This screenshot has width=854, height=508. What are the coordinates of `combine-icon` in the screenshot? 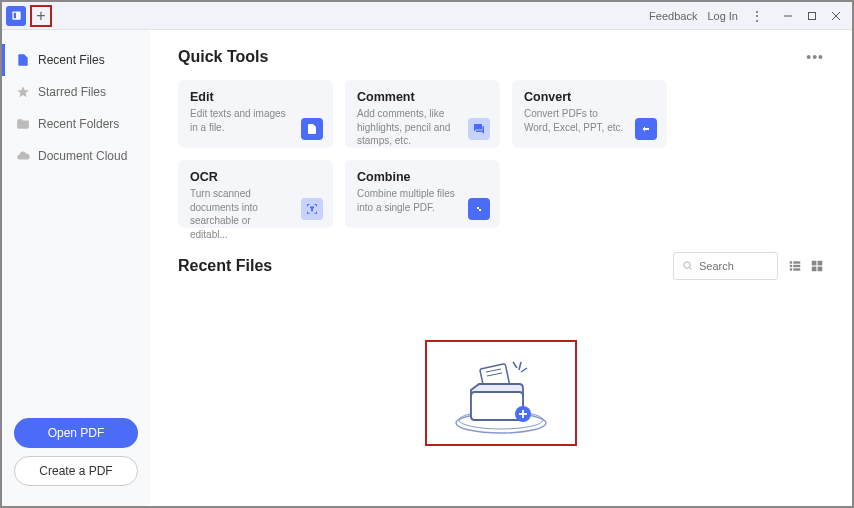 It's located at (479, 209).